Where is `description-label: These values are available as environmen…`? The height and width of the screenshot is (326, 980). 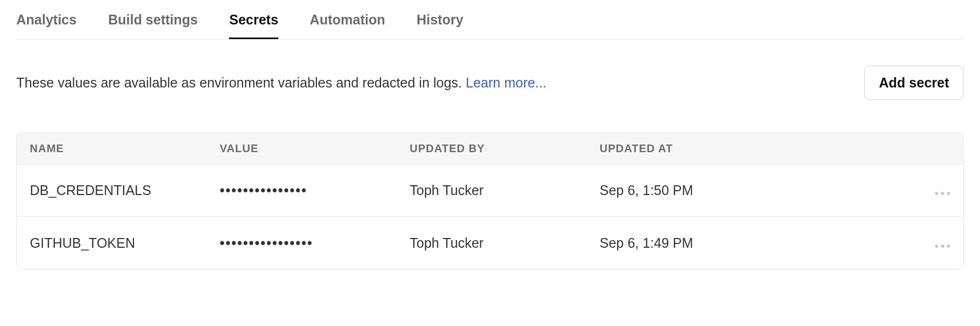 description-label: These values are available as environmen… is located at coordinates (241, 83).